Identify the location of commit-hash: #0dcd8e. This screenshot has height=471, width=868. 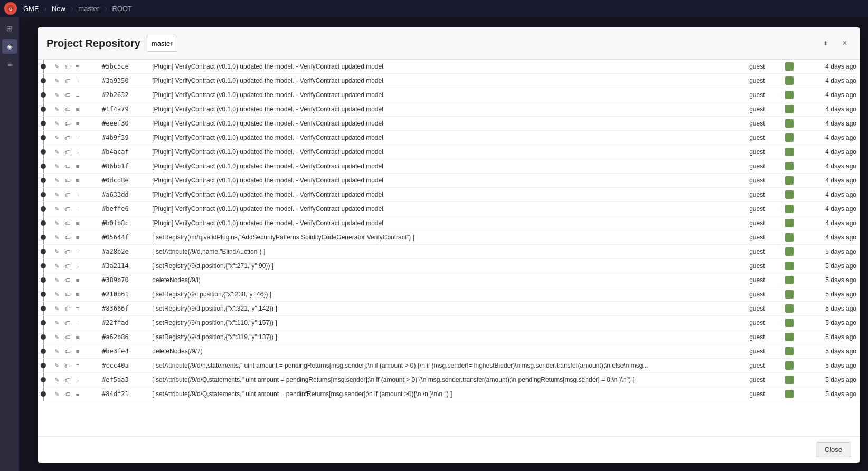
(124, 180).